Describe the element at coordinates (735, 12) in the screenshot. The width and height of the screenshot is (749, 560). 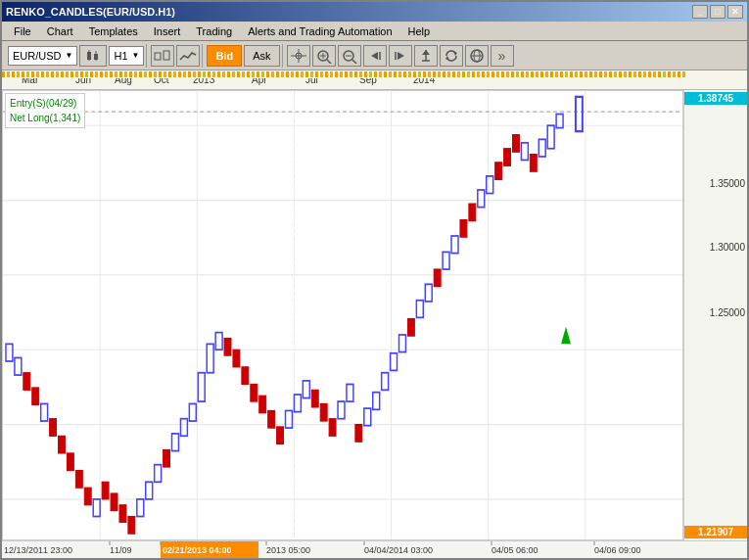
I see `close-button: ✕` at that location.